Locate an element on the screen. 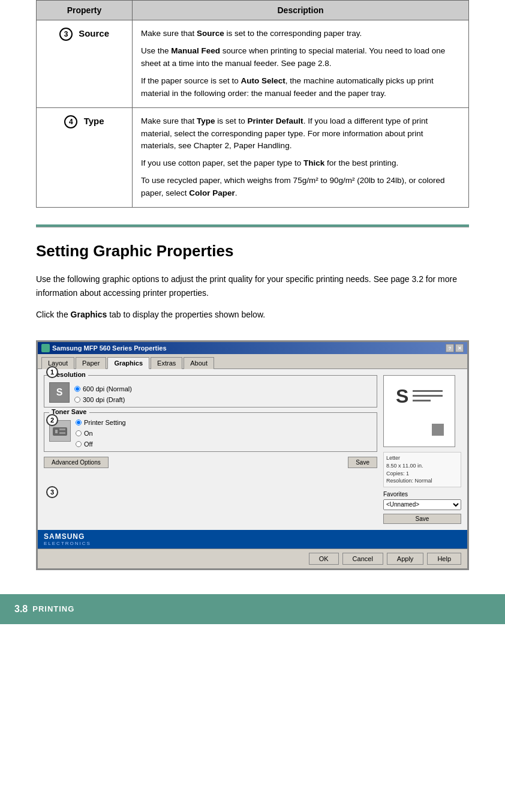 The width and height of the screenshot is (505, 812). graphics-bold: Graphics is located at coordinates (89, 314).